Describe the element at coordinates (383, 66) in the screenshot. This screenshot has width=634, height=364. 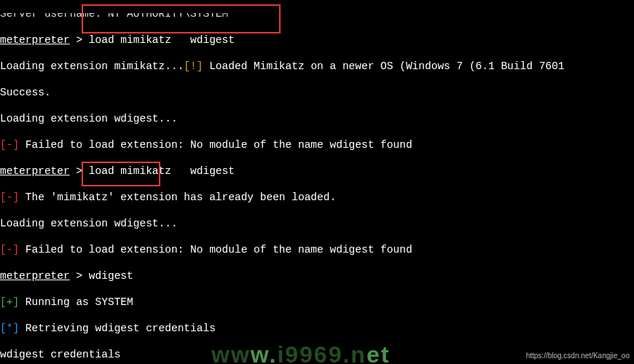
I see `output-text: Loaded Mimikatz on a newer OS (Windows 7…` at that location.